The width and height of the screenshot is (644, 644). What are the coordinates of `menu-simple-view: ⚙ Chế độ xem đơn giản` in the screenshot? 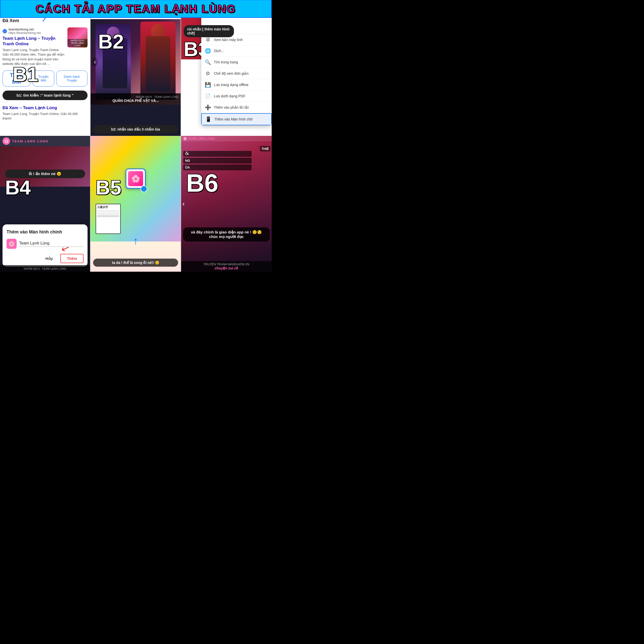 It's located at (237, 74).